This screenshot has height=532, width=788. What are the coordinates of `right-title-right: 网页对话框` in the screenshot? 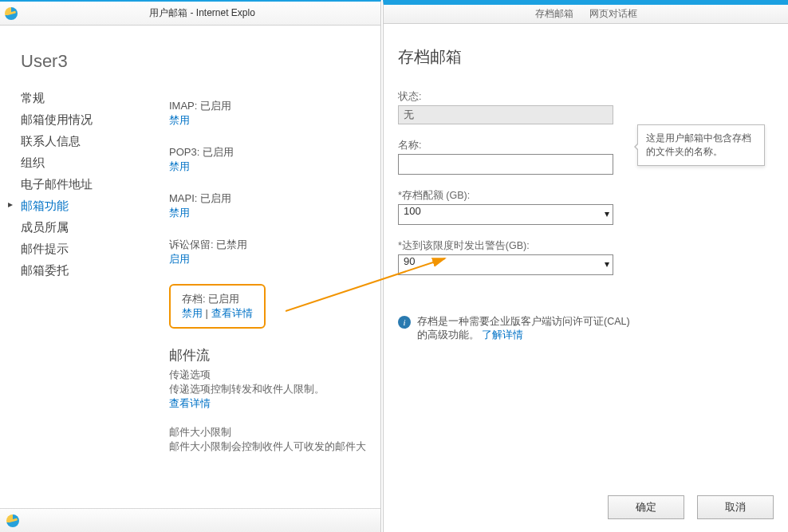 It's located at (613, 14).